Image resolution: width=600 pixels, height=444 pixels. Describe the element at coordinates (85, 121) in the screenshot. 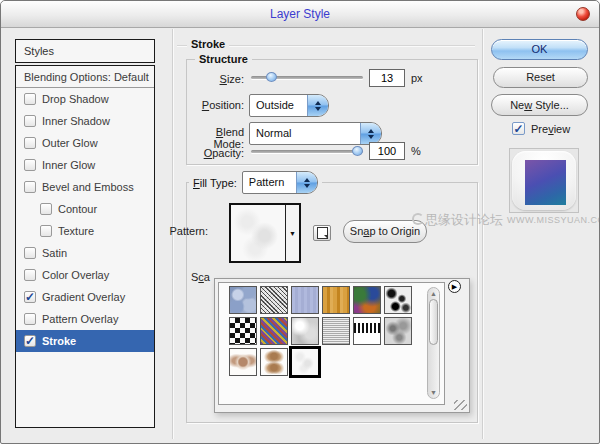

I see `sidebar-item-inner-shadow: Inner Shadow` at that location.